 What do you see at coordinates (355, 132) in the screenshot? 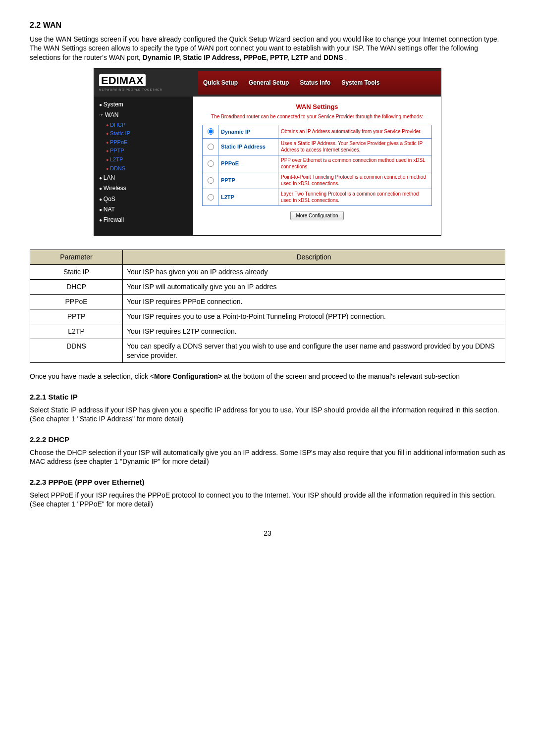
I see `opt-desc: Obtains an IP Address automatically from…` at bounding box center [355, 132].